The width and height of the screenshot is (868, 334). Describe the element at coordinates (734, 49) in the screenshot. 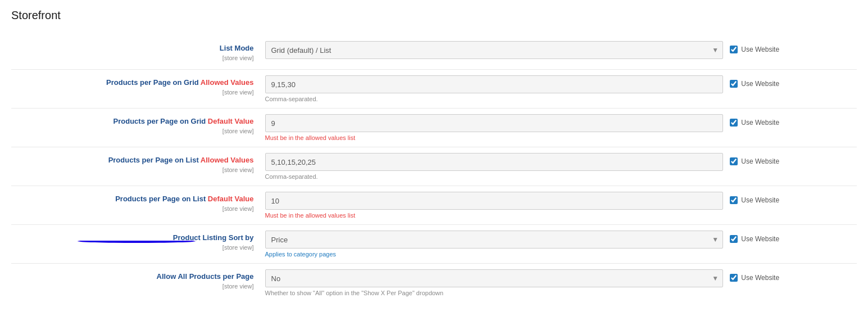

I see `use-website-checkbox-list-mode` at that location.